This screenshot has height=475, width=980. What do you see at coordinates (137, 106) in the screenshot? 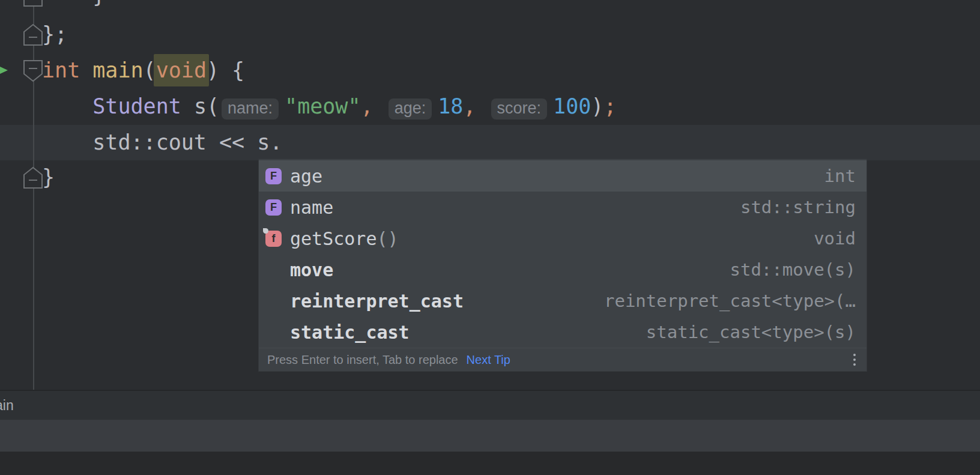
I see `code-token: Student` at bounding box center [137, 106].